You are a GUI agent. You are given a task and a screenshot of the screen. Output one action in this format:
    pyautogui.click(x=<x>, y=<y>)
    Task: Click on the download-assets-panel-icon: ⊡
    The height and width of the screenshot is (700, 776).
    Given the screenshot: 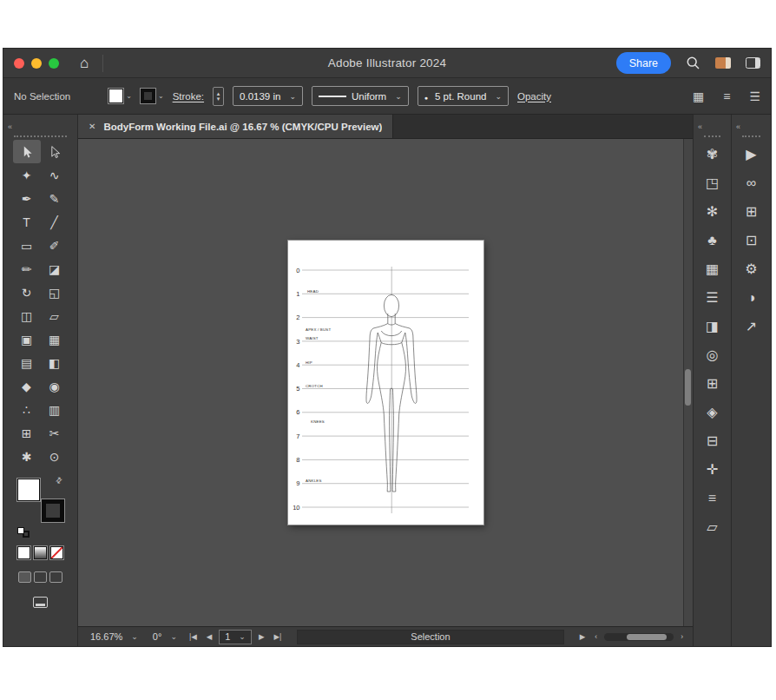 What is the action you would take?
    pyautogui.click(x=752, y=240)
    